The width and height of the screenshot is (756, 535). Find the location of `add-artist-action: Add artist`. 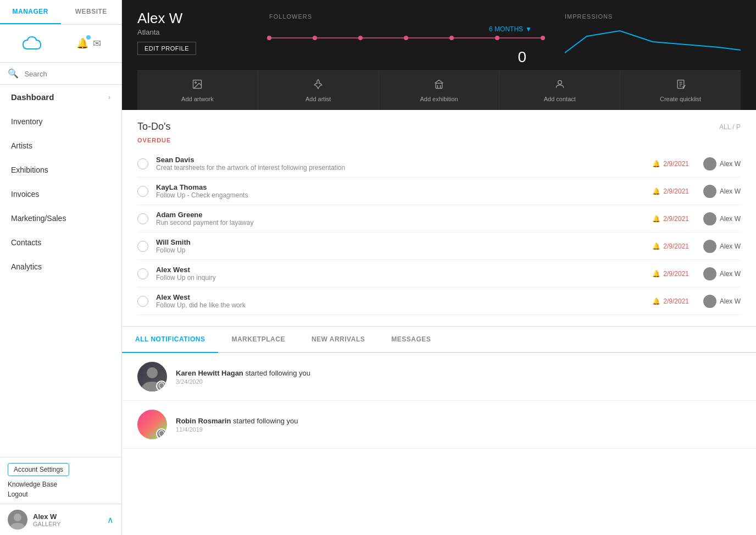

add-artist-action: Add artist is located at coordinates (319, 90).